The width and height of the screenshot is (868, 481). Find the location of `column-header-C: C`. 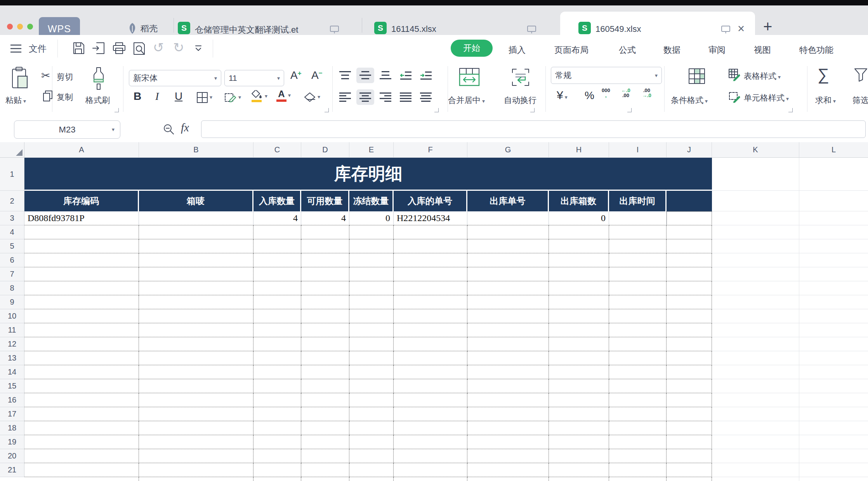

column-header-C: C is located at coordinates (277, 150).